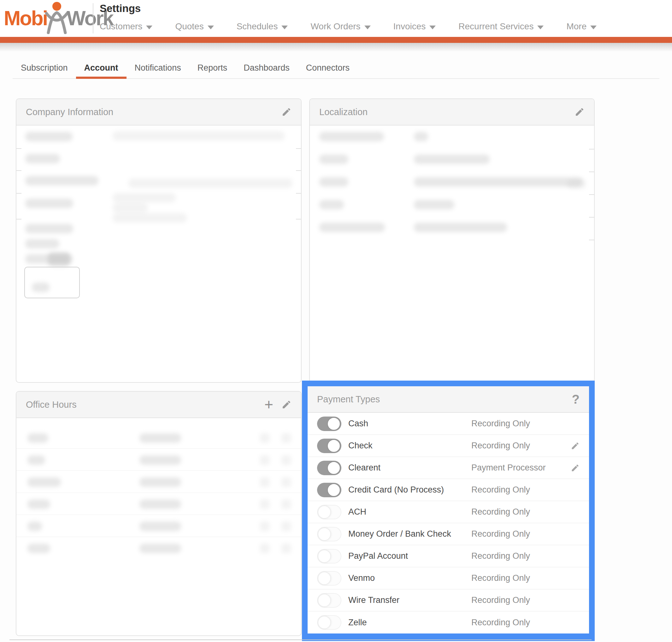 Image resolution: width=672 pixels, height=642 pixels. Describe the element at coordinates (158, 68) in the screenshot. I see `tab-notifications: Notifications` at that location.